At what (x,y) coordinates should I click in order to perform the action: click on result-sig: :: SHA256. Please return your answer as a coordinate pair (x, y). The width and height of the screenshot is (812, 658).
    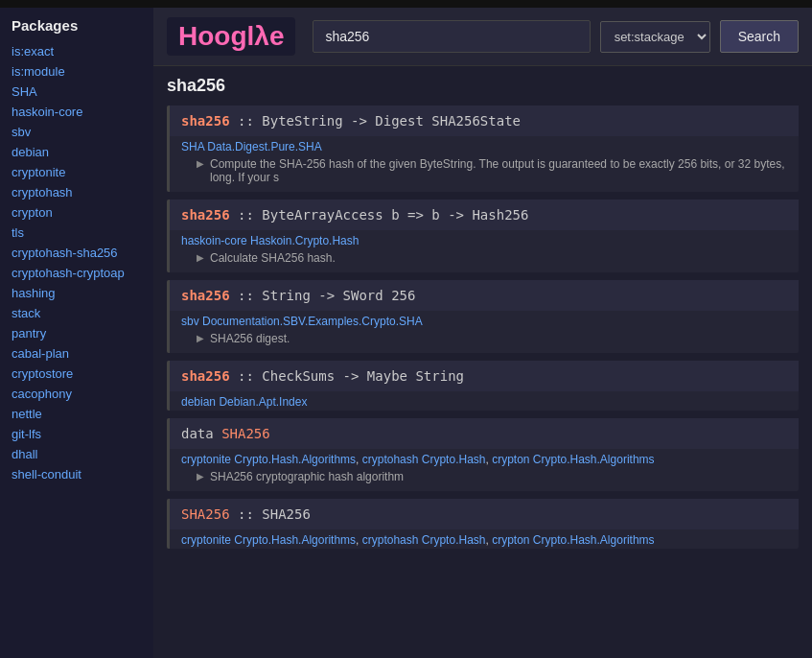
    Looking at the image, I should click on (270, 514).